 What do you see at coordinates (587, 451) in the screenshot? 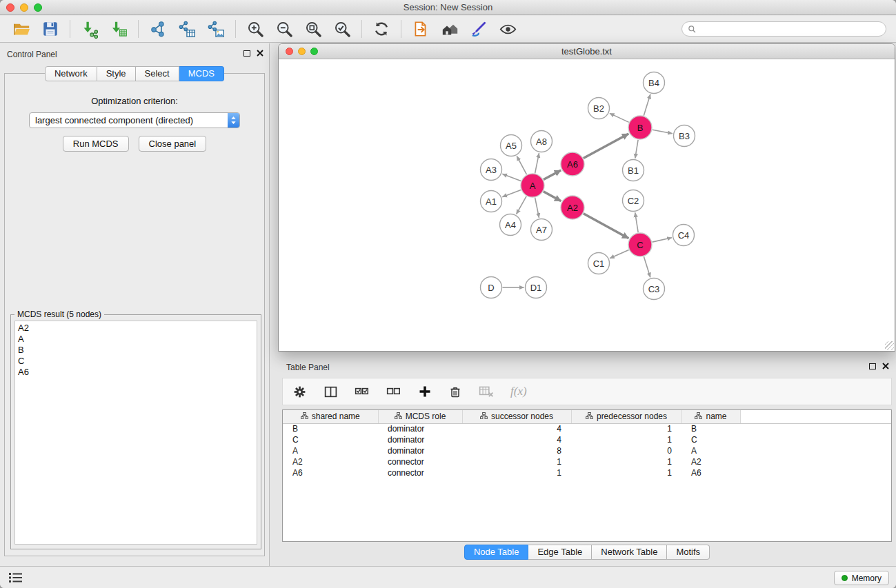
I see `table-row: Adominator80A` at bounding box center [587, 451].